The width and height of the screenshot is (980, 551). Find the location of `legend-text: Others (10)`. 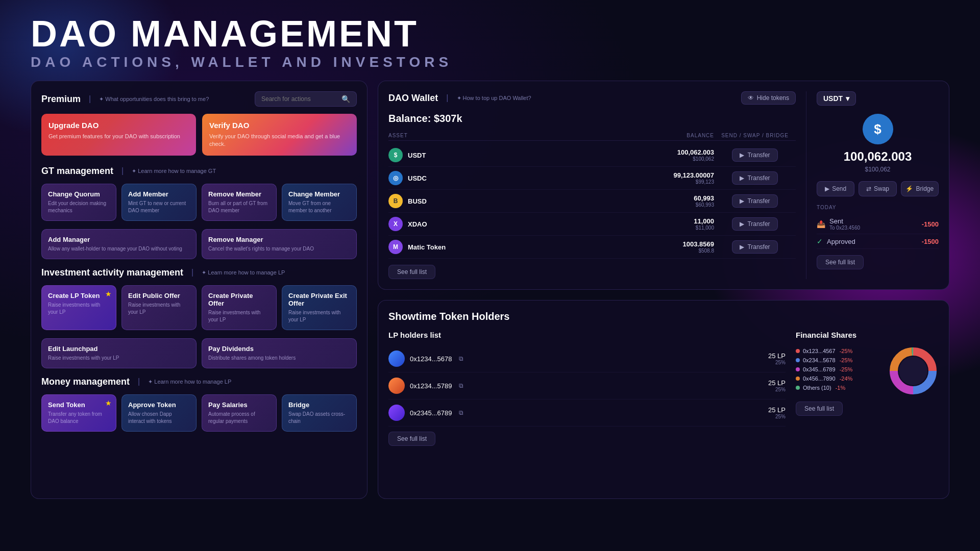

legend-text: Others (10) is located at coordinates (817, 388).